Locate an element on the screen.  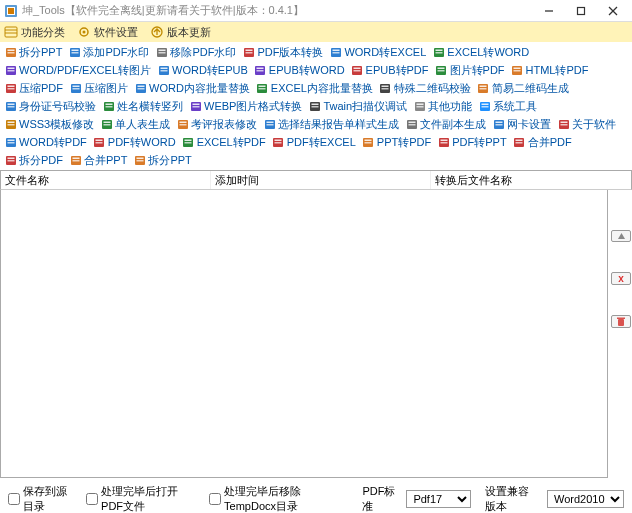
chk-label: 保存到源目录 is located at coordinates (48, 498).